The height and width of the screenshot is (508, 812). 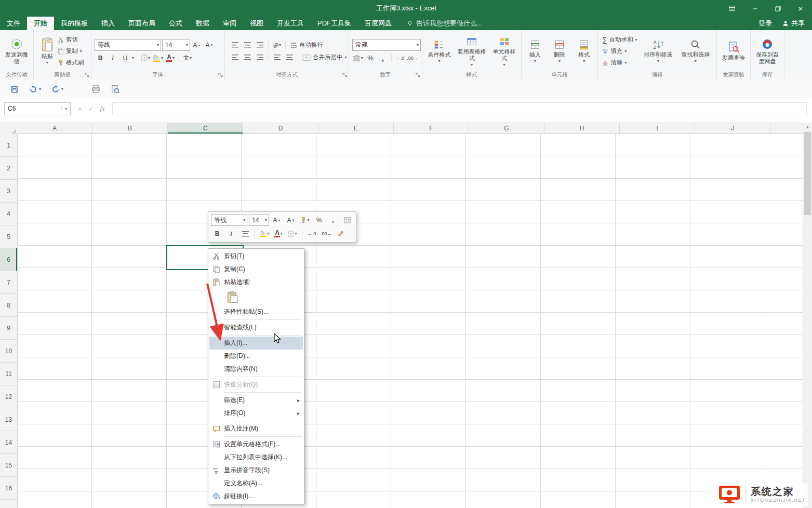 What do you see at coordinates (197, 45) in the screenshot?
I see `increase-font-size-button: A▲` at bounding box center [197, 45].